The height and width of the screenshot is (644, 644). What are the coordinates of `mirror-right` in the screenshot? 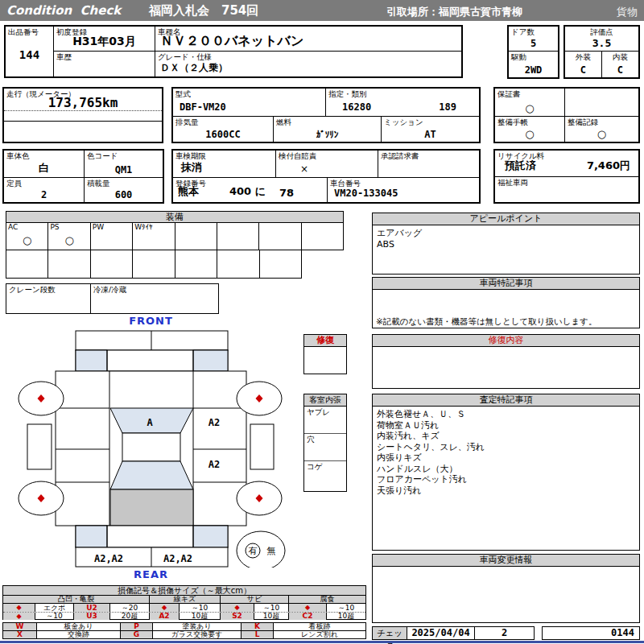 It's located at (262, 447).